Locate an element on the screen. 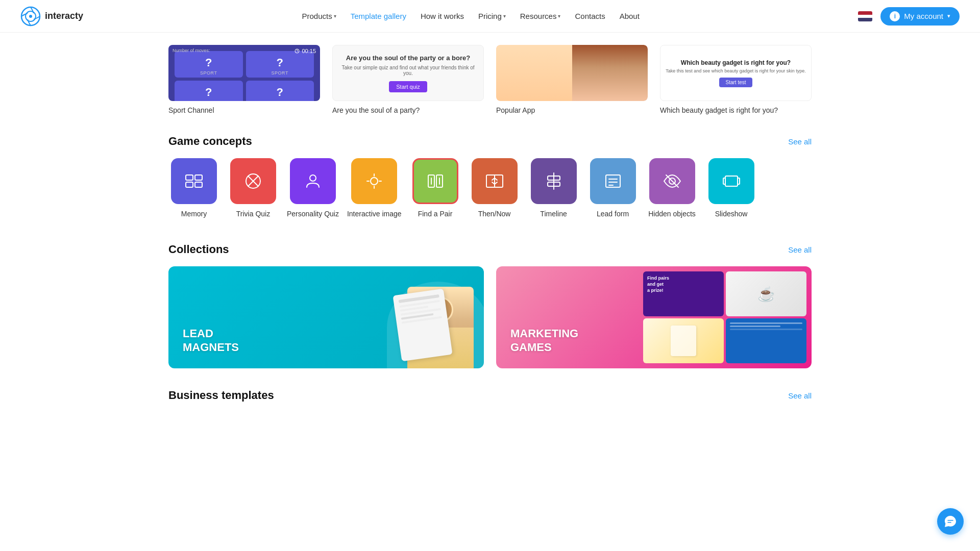 The height and width of the screenshot is (551, 980). timeline-icon is located at coordinates (554, 181).